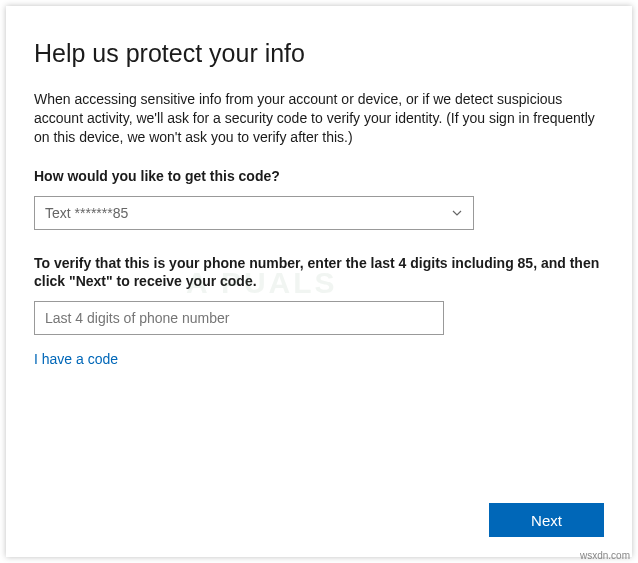 This screenshot has width=638, height=563. Describe the element at coordinates (319, 520) in the screenshot. I see `footer: Next` at that location.